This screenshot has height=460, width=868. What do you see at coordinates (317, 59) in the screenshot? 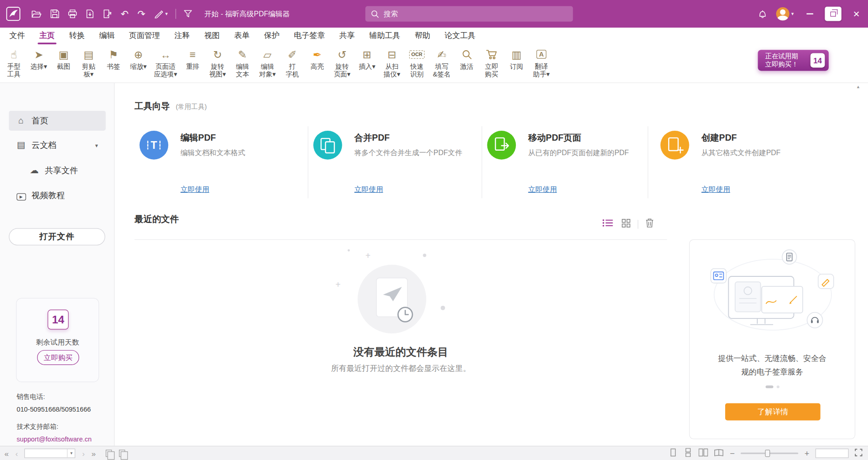
I see `highlight-button: ✒高亮` at bounding box center [317, 59].